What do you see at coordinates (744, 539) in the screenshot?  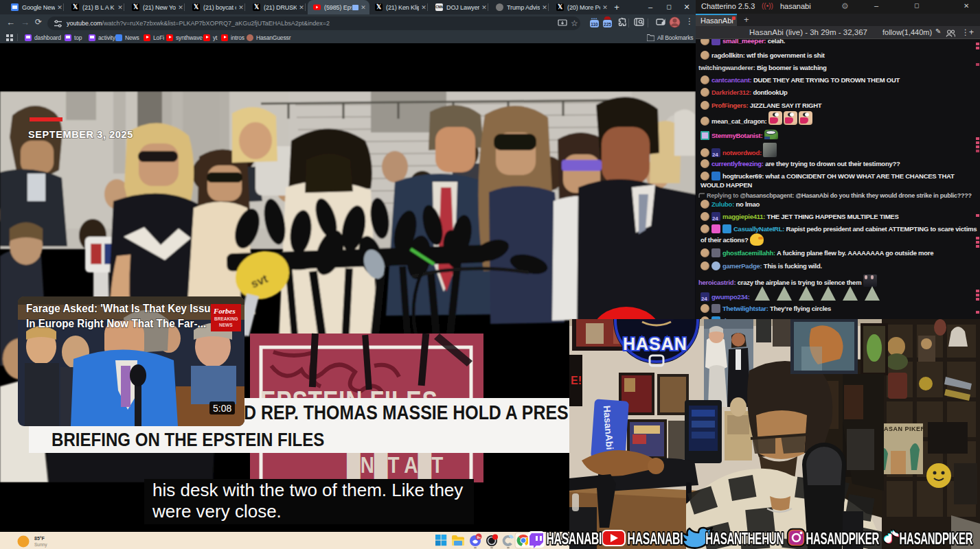 I see `svg-text: HASANTHEHUN` at bounding box center [744, 539].